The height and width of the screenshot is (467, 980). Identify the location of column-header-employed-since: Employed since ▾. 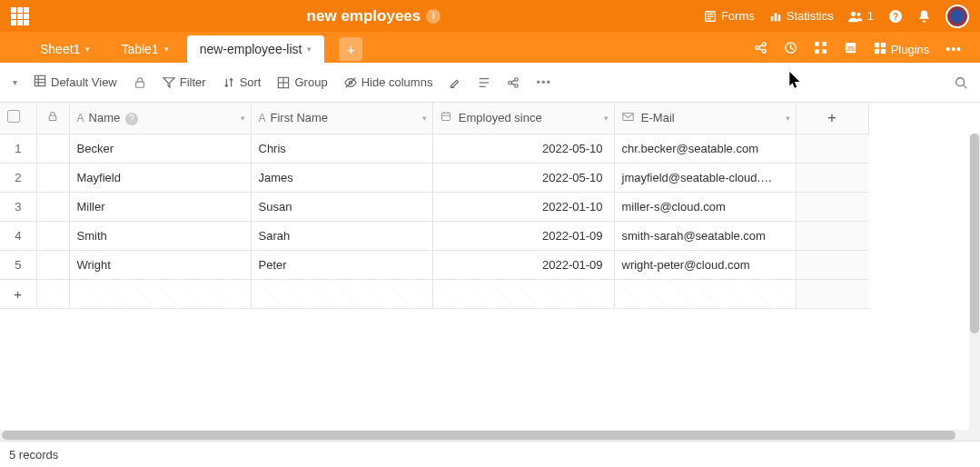
(523, 118).